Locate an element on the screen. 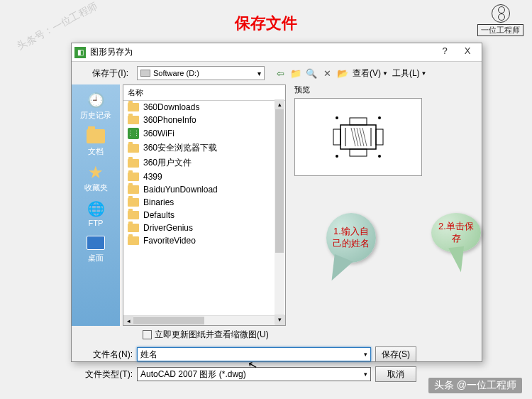 The image size is (532, 399). preview-label: 预览 is located at coordinates (385, 89).